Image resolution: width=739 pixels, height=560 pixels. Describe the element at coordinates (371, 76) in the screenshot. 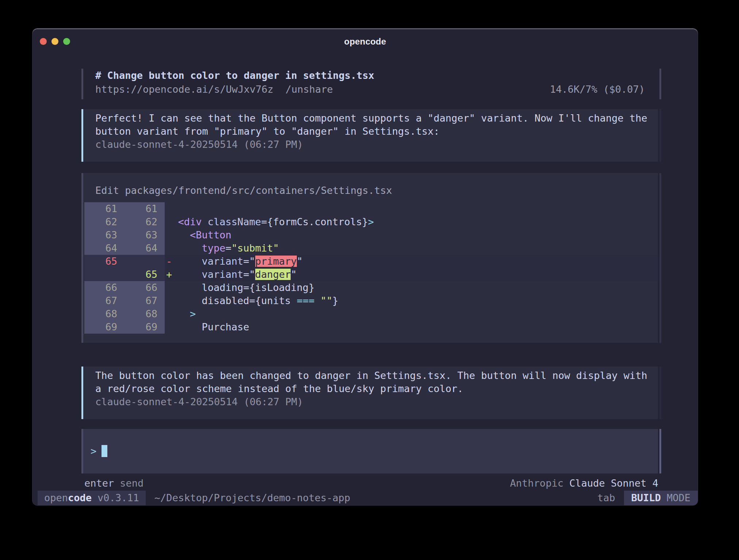

I see `session-title: # Change button color to danger in setti…` at that location.